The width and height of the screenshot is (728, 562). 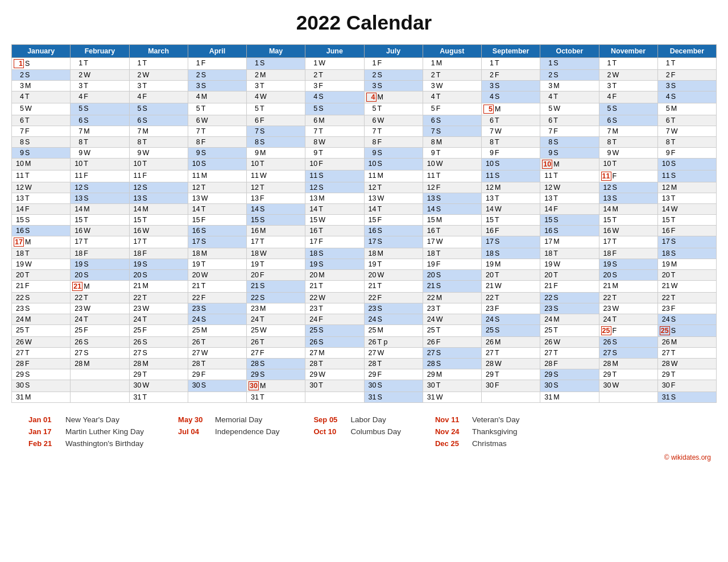 I want to click on table-row: 24 S, so click(x=511, y=319).